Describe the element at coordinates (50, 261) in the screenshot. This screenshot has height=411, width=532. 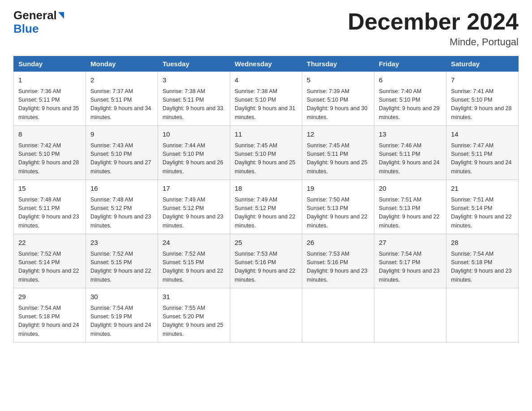
I see `calendar-cell: 22Sunrise: 7:52 AMSunset: 5:14 PMDayligh…` at that location.